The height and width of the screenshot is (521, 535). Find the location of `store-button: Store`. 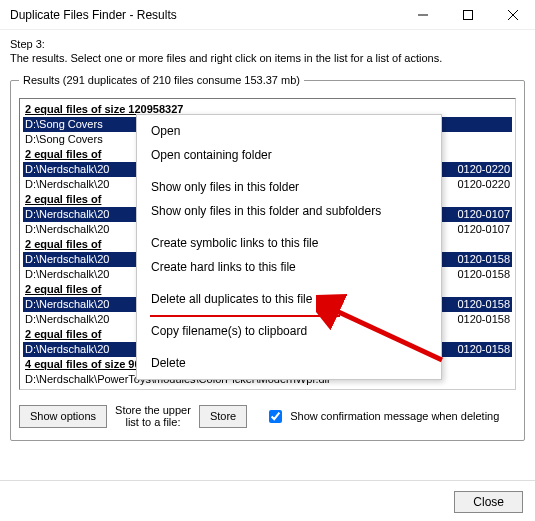

store-button: Store is located at coordinates (223, 416).